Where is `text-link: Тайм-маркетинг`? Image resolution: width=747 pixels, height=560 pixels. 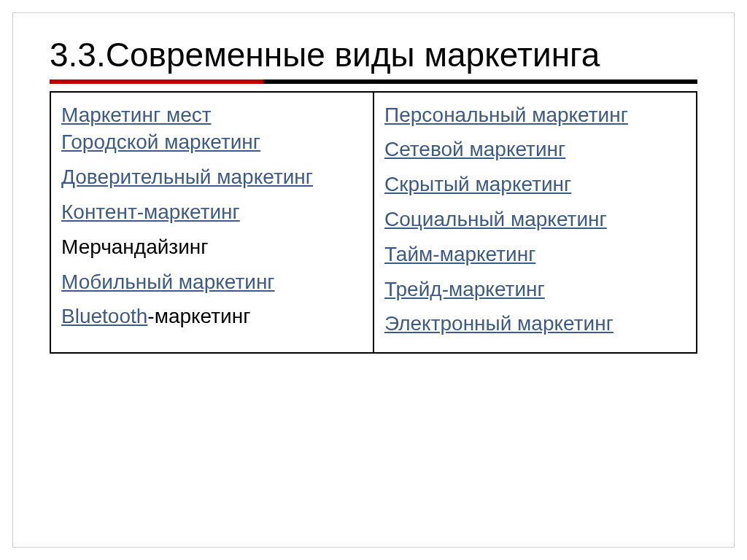 text-link: Тайм-маркетинг is located at coordinates (460, 254).